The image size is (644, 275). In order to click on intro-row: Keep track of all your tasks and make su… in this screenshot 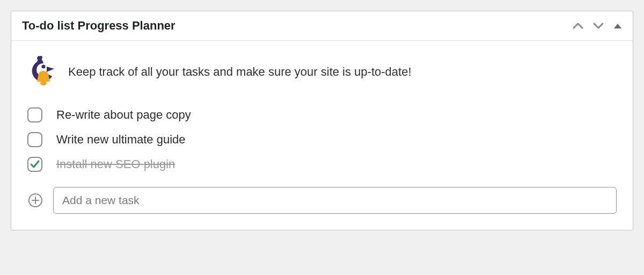, I will do `click(322, 72)`.